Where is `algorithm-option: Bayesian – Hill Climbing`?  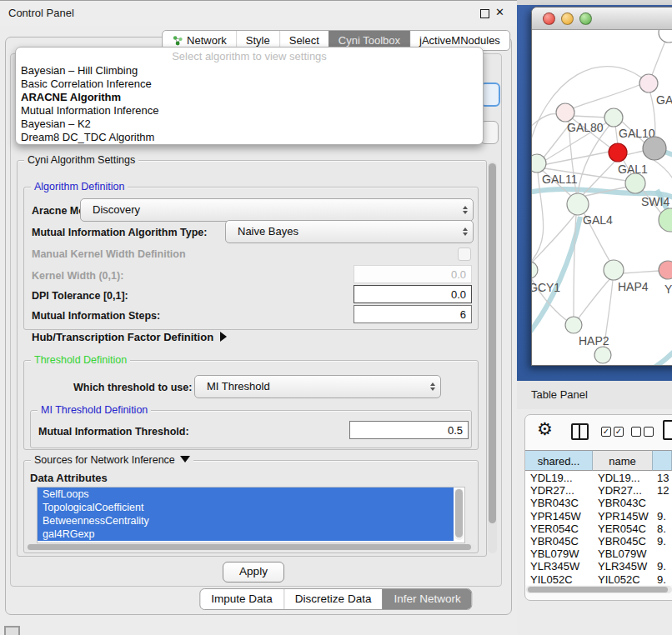 algorithm-option: Bayesian – Hill Climbing is located at coordinates (245, 71).